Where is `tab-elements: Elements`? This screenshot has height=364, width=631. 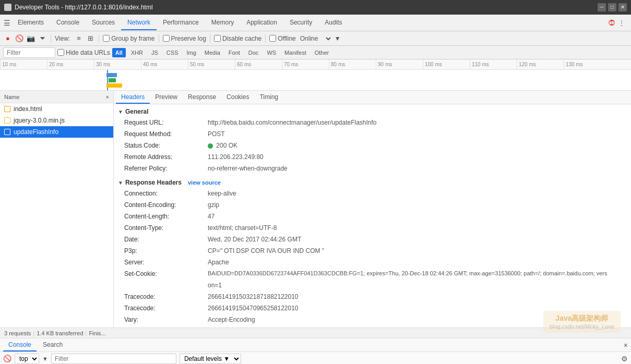 tab-elements: Elements is located at coordinates (31, 23).